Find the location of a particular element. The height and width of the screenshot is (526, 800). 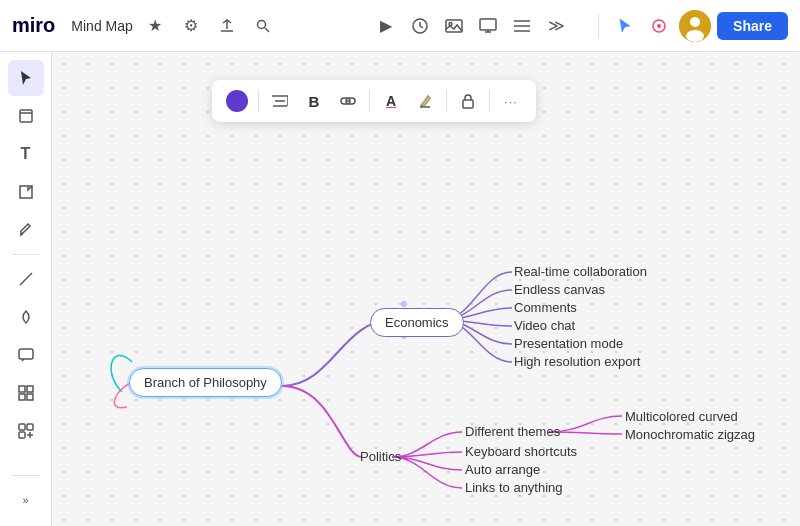

mid-toolbar: ▶ ≫ is located at coordinates (471, 26).